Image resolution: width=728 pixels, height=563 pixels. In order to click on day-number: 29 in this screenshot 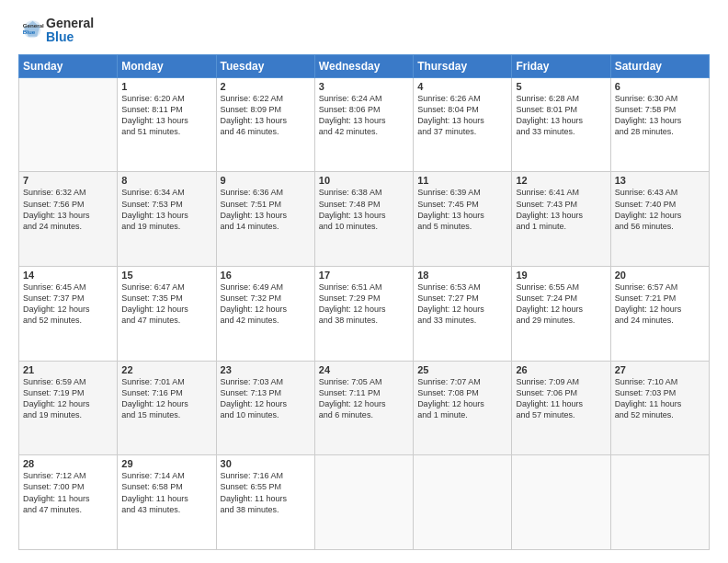, I will do `click(166, 464)`.